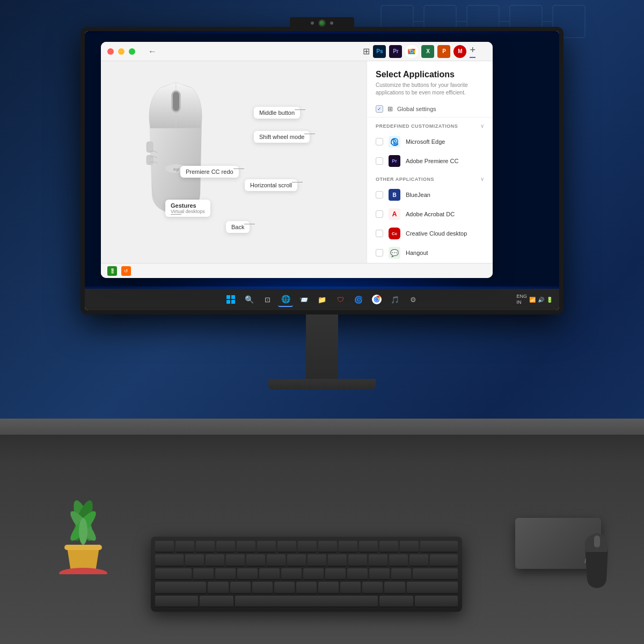  I want to click on window-titlebar: ← ⊞ Ps Pr, so click(297, 52).